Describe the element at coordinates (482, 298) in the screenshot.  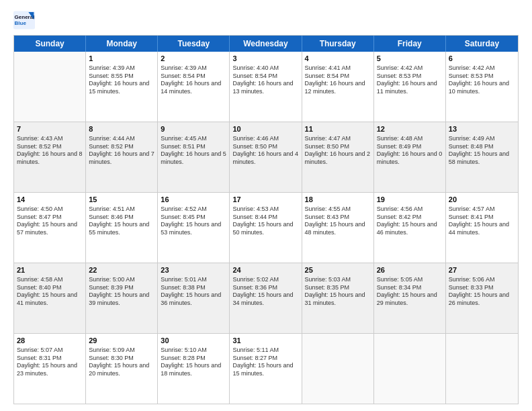
I see `cal-cell: 27Sunrise: 5:06 AMSunset: 8:33 PMDayligh…` at that location.